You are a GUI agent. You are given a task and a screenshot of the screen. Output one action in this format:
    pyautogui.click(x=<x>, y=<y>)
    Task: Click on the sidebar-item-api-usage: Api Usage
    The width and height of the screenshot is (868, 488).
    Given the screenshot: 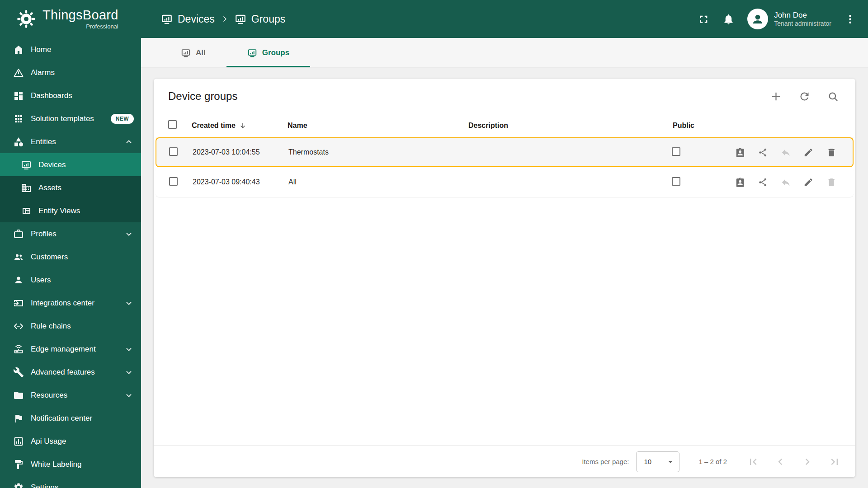 What is the action you would take?
    pyautogui.click(x=71, y=441)
    